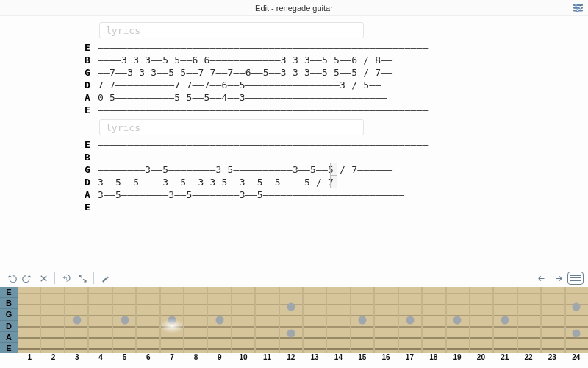  I want to click on expand-icon, so click(82, 278).